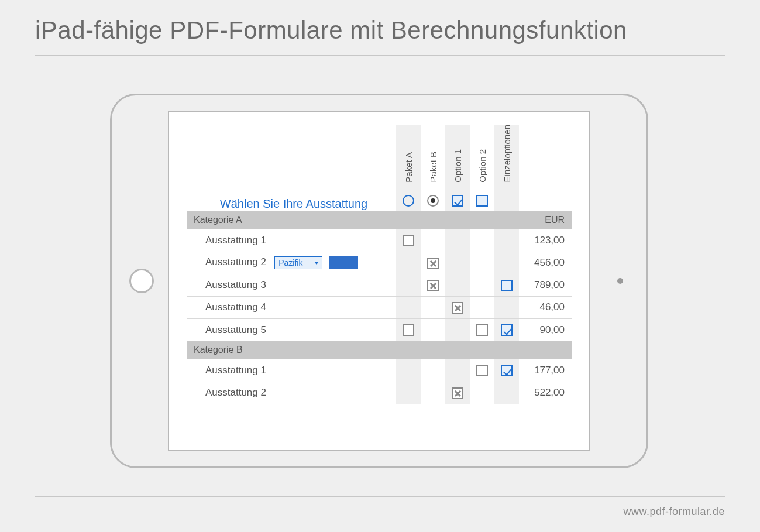 The image size is (760, 532). What do you see at coordinates (482, 166) in the screenshot?
I see `header-option-2: Option 2` at bounding box center [482, 166].